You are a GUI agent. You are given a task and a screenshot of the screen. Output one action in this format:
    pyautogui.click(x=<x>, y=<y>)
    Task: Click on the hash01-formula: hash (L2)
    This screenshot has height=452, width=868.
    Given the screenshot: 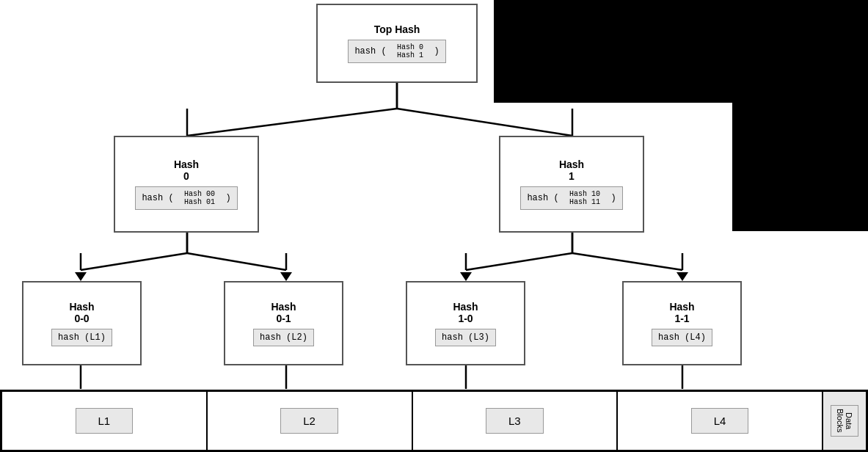 What is the action you would take?
    pyautogui.click(x=283, y=338)
    